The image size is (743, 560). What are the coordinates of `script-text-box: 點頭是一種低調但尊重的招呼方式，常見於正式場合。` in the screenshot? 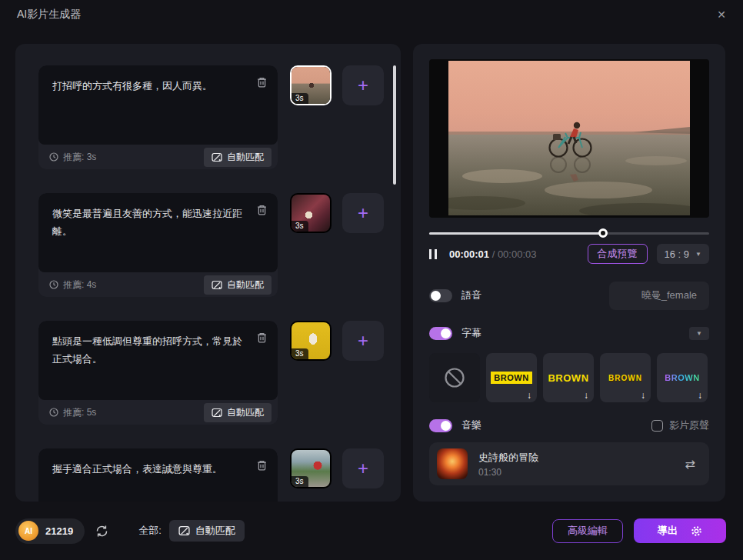 It's located at (158, 360).